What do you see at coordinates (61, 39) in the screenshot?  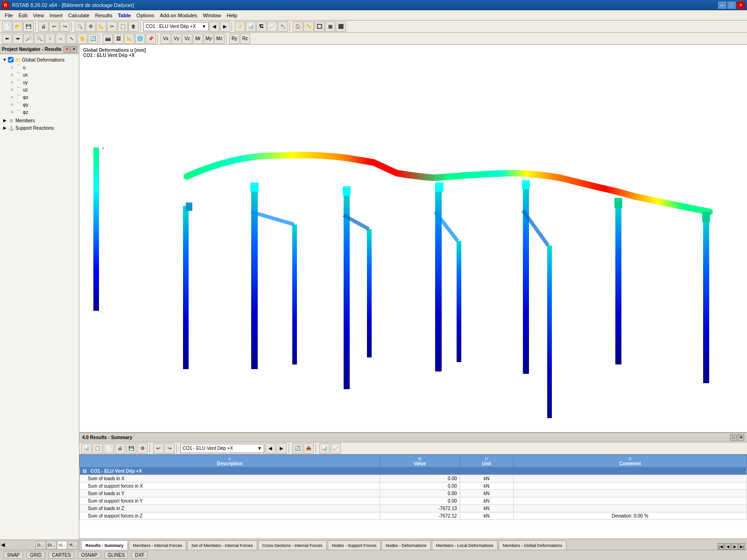 I see `tb-s6: ↔` at bounding box center [61, 39].